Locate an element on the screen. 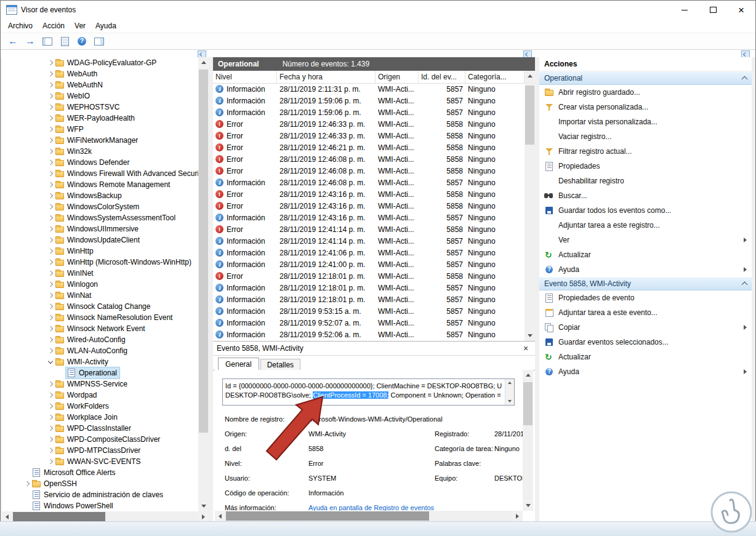 This screenshot has width=756, height=536. tree-item: WinHttp (Microsoft-Windows-WinHttp) is located at coordinates (100, 262).